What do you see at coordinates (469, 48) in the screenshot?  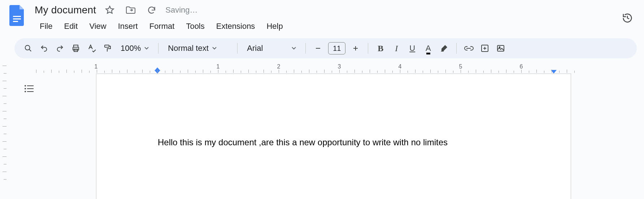 I see `insert-link-button` at bounding box center [469, 48].